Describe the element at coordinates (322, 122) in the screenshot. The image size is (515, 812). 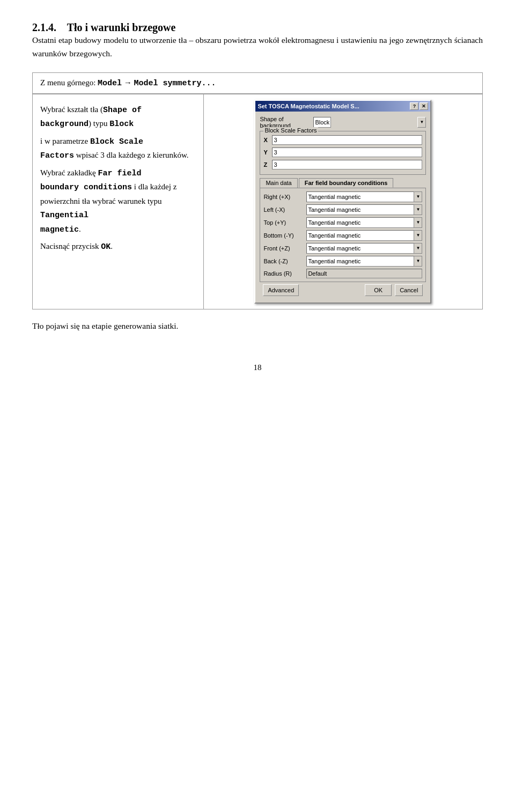
I see `shape-select: Block` at that location.